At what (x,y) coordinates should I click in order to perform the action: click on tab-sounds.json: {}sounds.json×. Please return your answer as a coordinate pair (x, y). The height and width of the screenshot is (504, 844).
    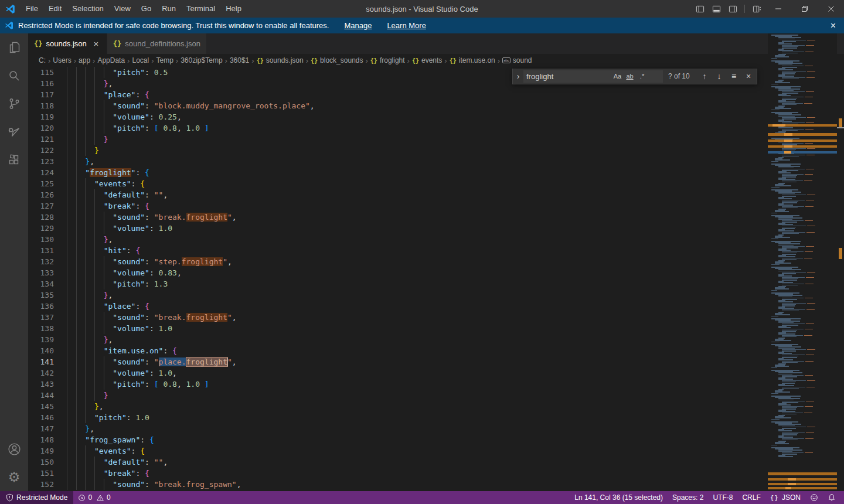
    Looking at the image, I should click on (67, 43).